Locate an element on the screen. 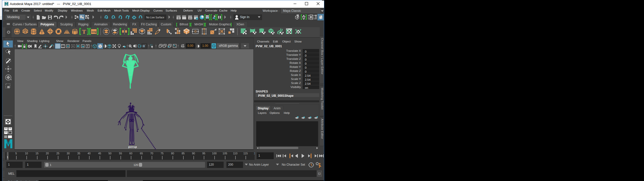  svg-text: IPR is located at coordinates (190, 18).